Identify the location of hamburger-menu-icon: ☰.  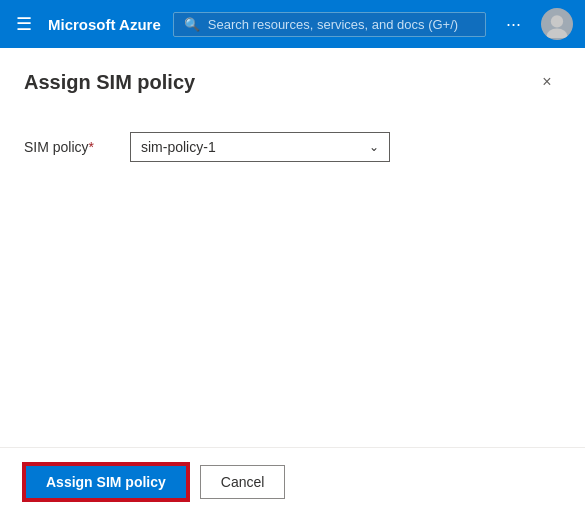
(24, 24).